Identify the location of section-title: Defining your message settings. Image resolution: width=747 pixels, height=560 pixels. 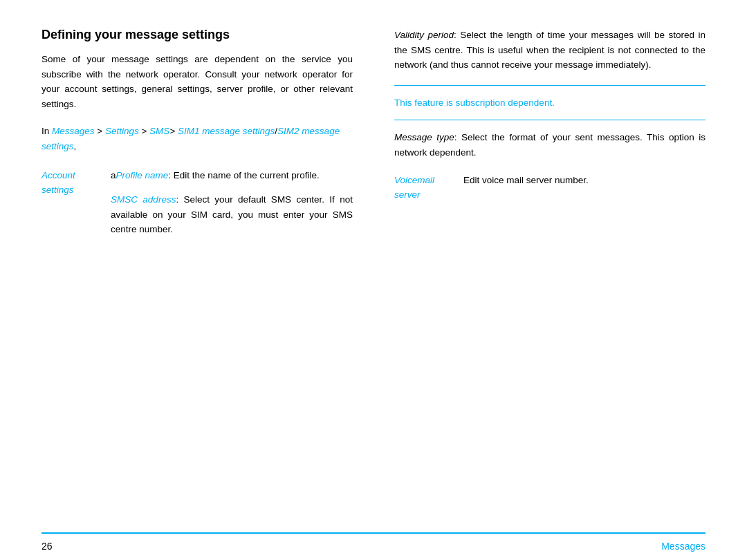
(197, 35).